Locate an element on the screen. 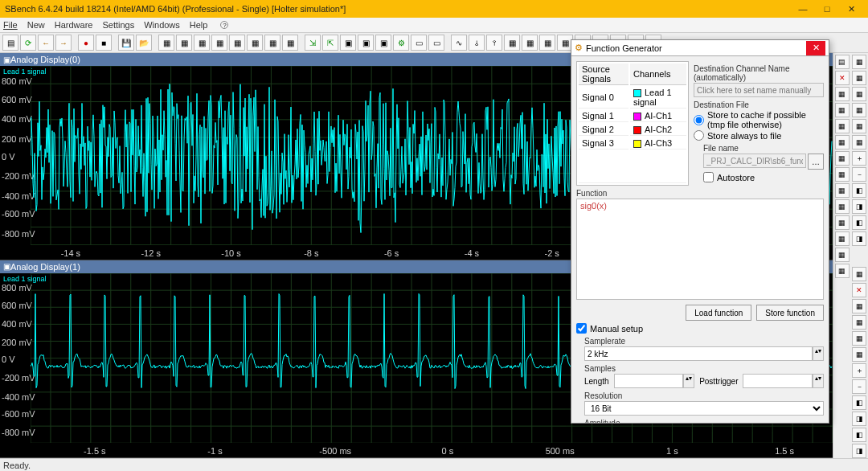 This screenshot has height=471, width=868. radio-file: Store always to file is located at coordinates (759, 135).